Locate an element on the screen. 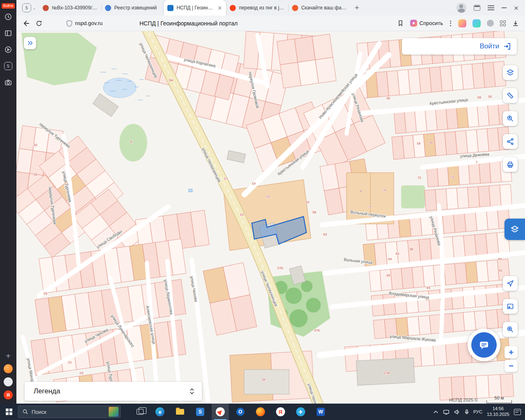 This screenshot has height=420, width=525. back-icon is located at coordinates (26, 23).